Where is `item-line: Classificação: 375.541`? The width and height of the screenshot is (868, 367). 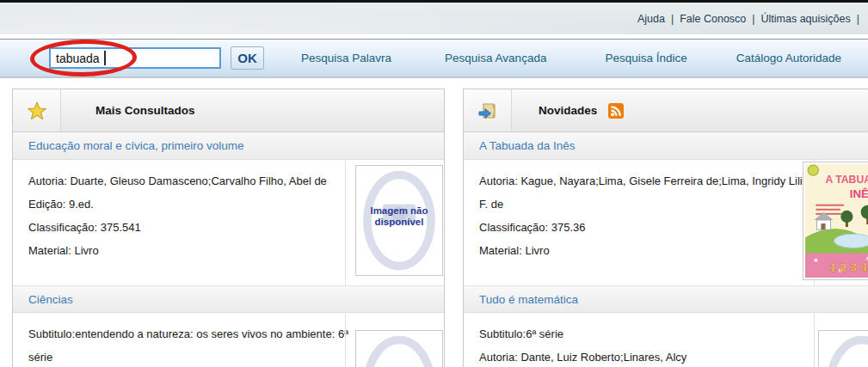 item-line: Classificação: 375.541 is located at coordinates (188, 227).